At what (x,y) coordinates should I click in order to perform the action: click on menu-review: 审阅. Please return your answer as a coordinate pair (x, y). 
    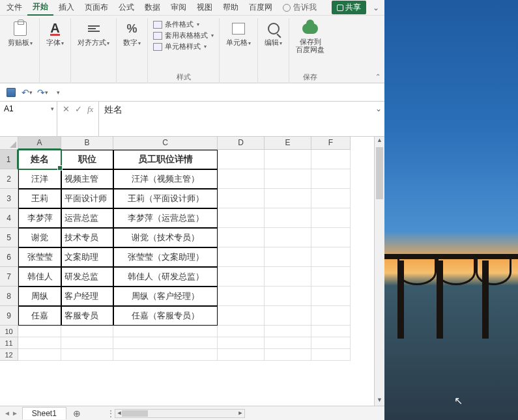
    Looking at the image, I should click on (179, 8).